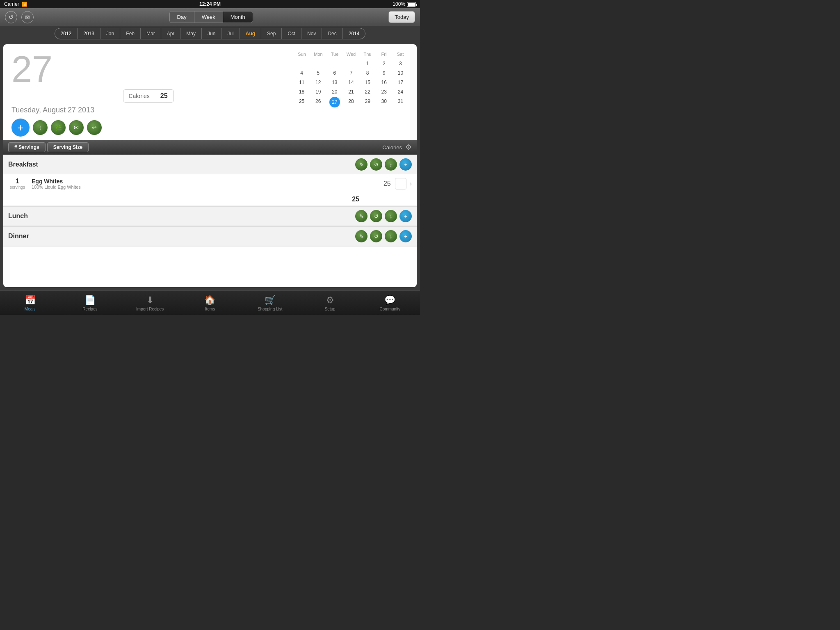  What do you see at coordinates (376, 164) in the screenshot?
I see `breakfast-refresh-icon: ↺` at bounding box center [376, 164].